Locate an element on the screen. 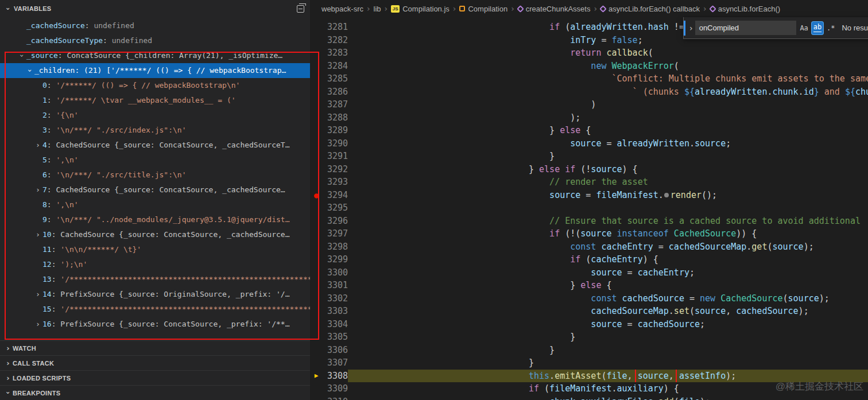 The width and height of the screenshot is (868, 400). find-widget-sash is located at coordinates (684, 28).